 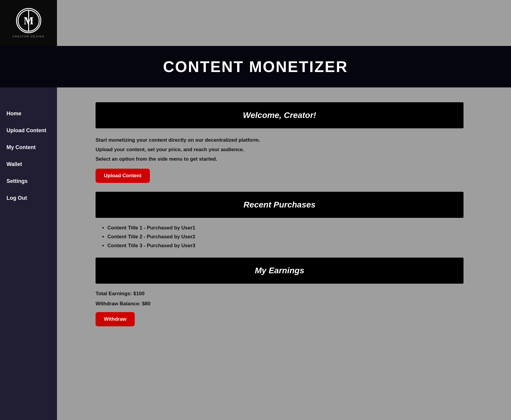 I want to click on welcome-line2: Upload your content, set your price, and…, so click(x=280, y=150).